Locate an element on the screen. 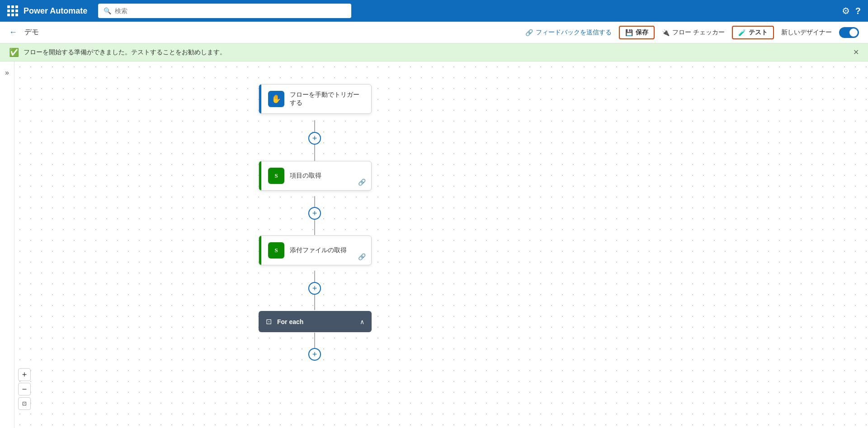  get-attachments-bar is located at coordinates (260, 250).